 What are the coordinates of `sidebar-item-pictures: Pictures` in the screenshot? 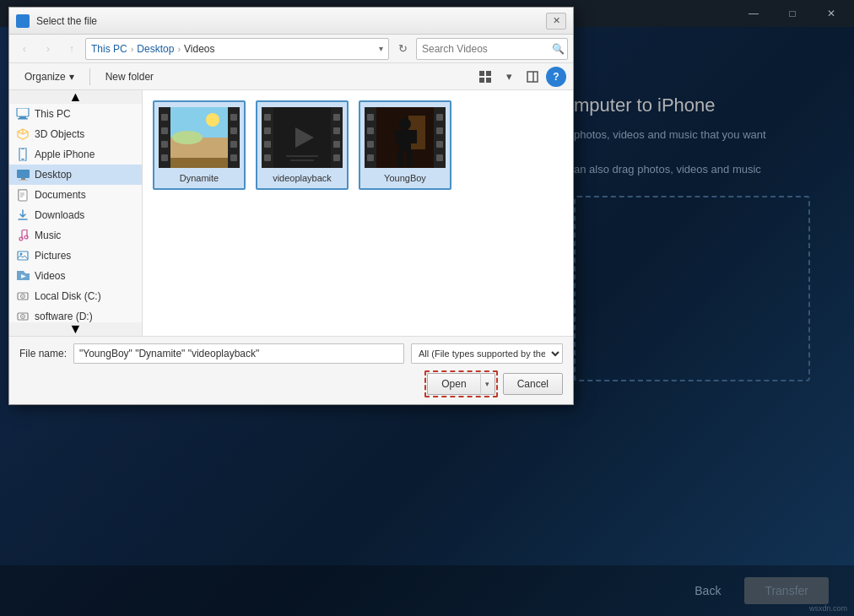 It's located at (76, 256).